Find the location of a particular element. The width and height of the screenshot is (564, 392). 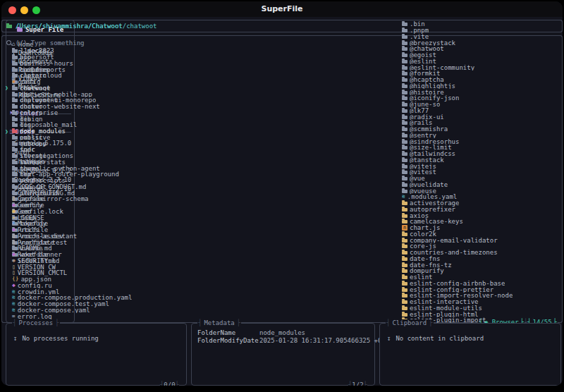

folder-config-icon: ✱ is located at coordinates (14, 82).